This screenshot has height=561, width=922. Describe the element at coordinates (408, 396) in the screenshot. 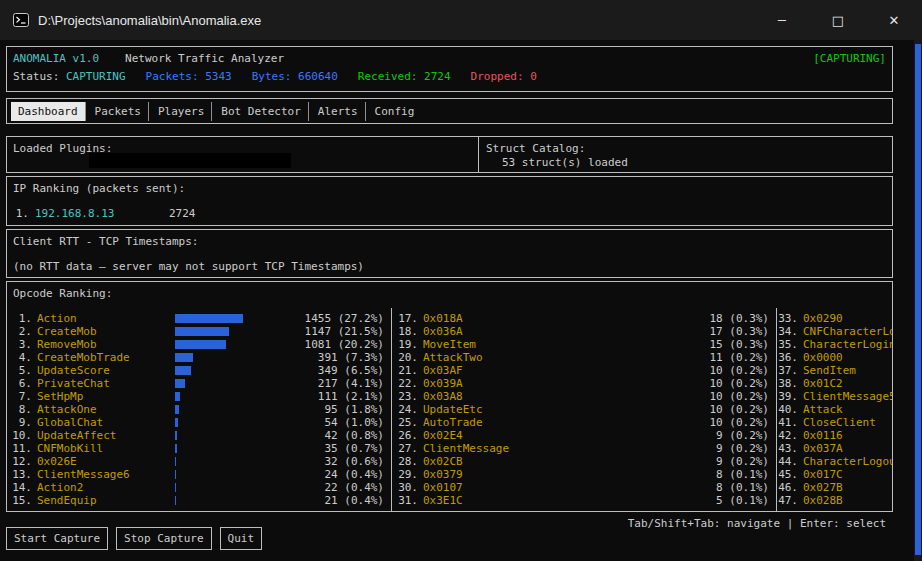

I see `opcode-rank: 23.` at that location.